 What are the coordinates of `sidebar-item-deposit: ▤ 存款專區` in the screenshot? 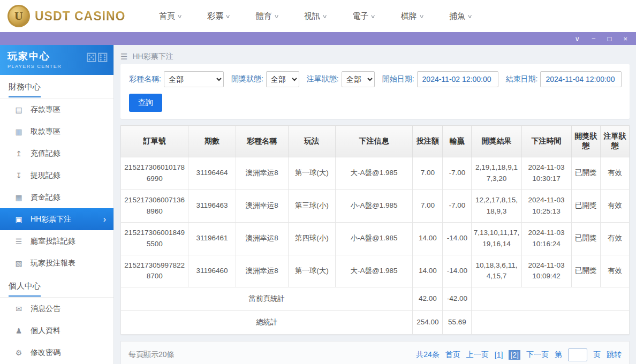 It's located at (57, 109).